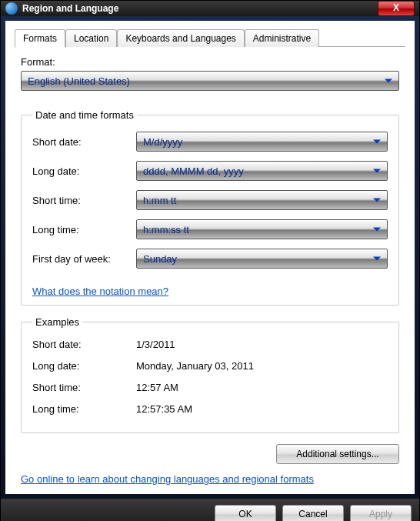  What do you see at coordinates (85, 142) in the screenshot?
I see `short-date-label: Short date:` at bounding box center [85, 142].